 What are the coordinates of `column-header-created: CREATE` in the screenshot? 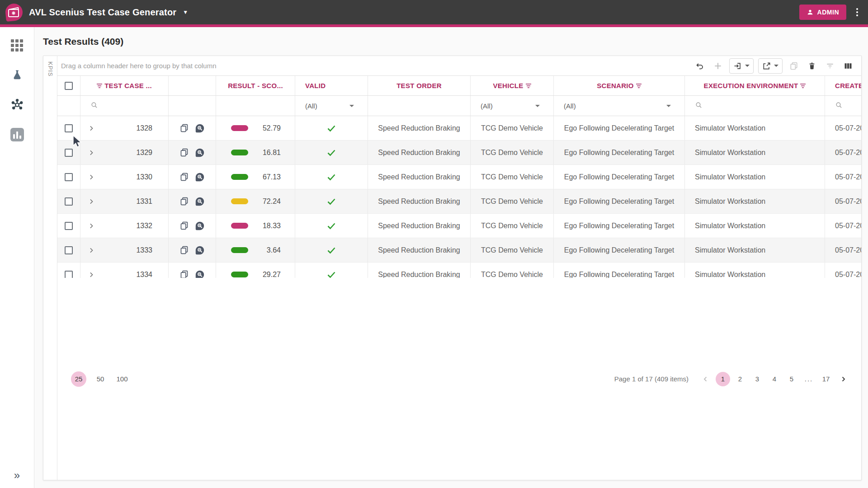 It's located at (843, 86).